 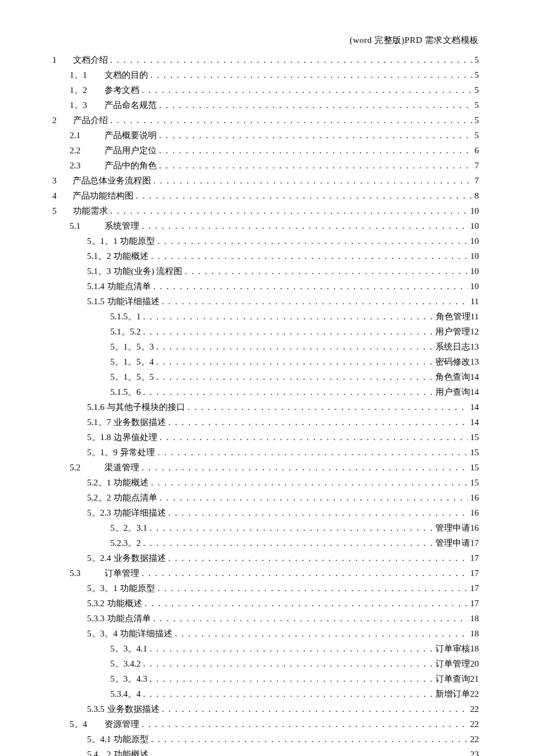 What do you see at coordinates (96, 407) in the screenshot?
I see `toc-number: 5.1.6` at bounding box center [96, 407].